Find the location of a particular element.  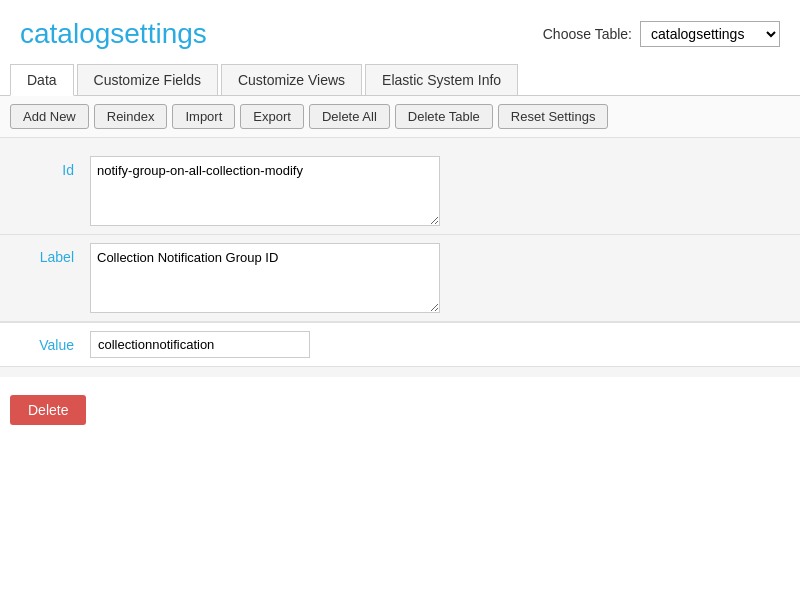

tab-customize-fields: Customize Fields is located at coordinates (148, 80).